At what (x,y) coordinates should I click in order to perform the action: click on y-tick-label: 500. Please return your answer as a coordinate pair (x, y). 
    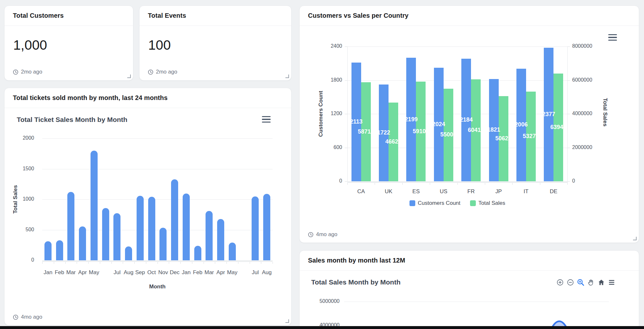
    Looking at the image, I should click on (22, 230).